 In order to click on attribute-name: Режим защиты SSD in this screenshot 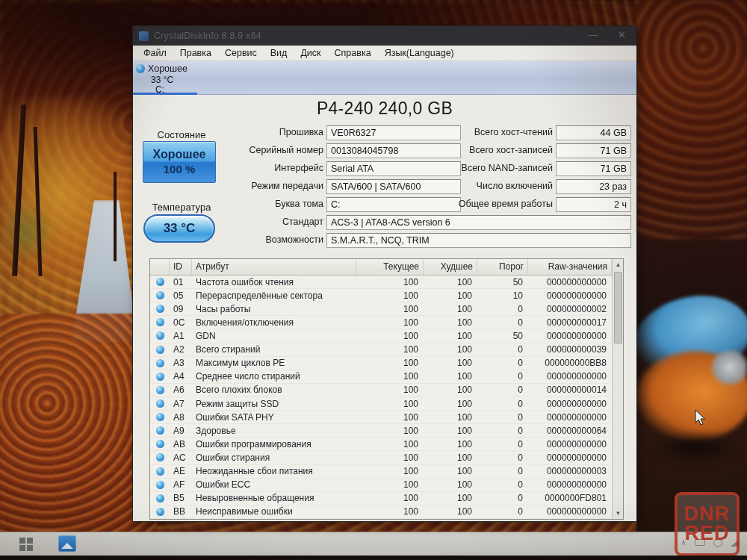, I will do `click(274, 404)`.